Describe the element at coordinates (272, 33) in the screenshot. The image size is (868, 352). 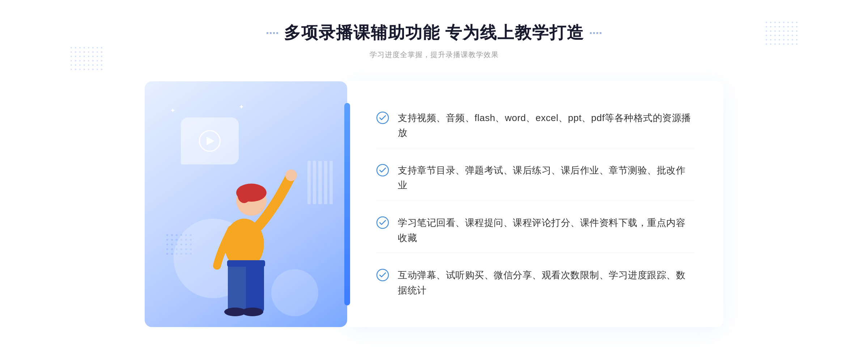
I see `title-decorator-left` at that location.